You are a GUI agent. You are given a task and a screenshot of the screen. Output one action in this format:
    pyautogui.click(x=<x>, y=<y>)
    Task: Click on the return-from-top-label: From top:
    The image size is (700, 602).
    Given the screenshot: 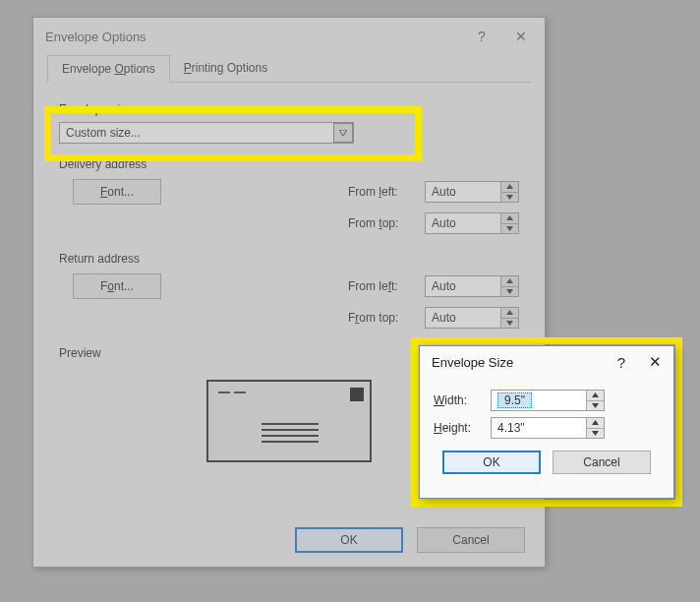 What is the action you would take?
    pyautogui.click(x=383, y=318)
    